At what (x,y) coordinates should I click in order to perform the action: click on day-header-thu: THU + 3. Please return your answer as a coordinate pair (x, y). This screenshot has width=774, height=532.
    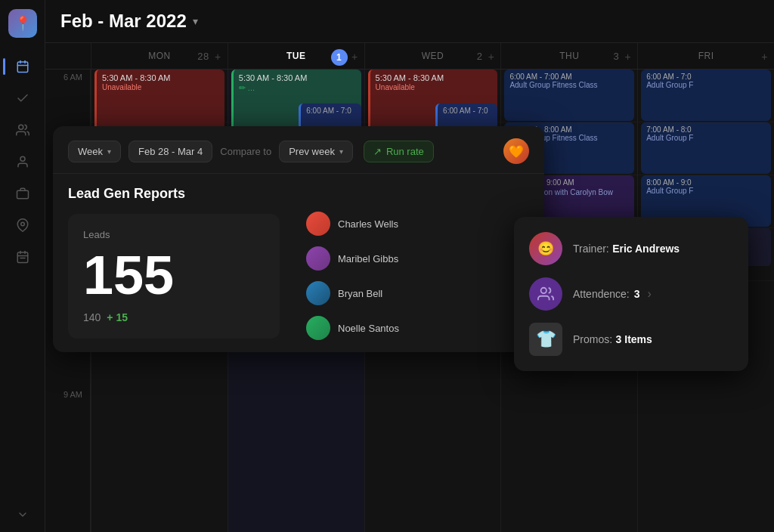
    Looking at the image, I should click on (568, 56).